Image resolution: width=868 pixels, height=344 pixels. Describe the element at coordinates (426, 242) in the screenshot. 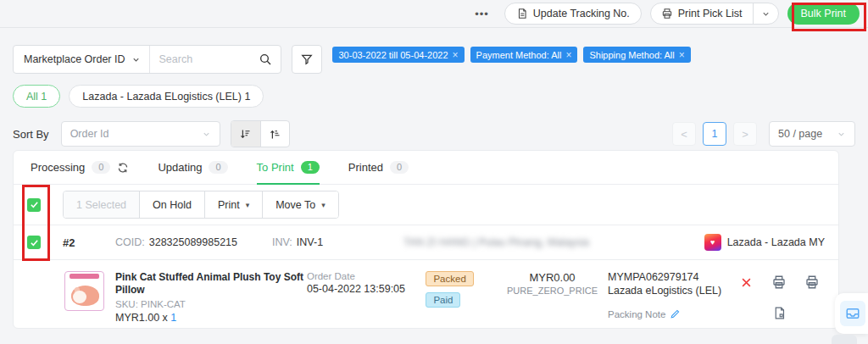

I see `order-header-row: #2 COID: 328325089985215 INV: INV-1 TAN …` at that location.